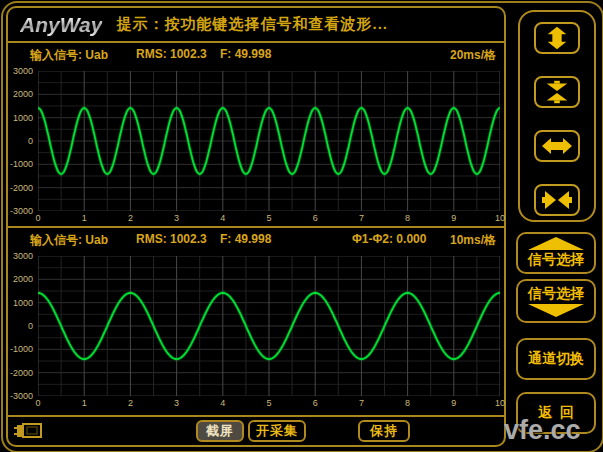  What do you see at coordinates (473, 56) in the screenshot?
I see `timebase-readout: 20ms/格` at bounding box center [473, 56].